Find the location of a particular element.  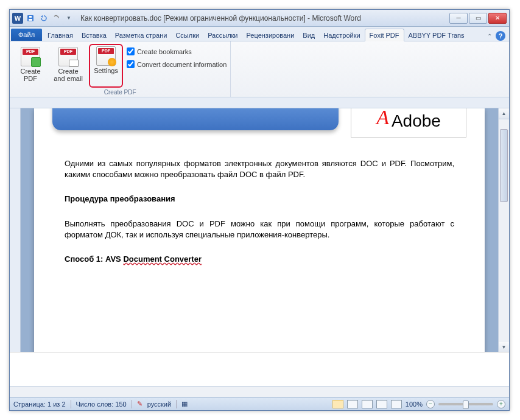

view-web-layout is located at coordinates (367, 404).